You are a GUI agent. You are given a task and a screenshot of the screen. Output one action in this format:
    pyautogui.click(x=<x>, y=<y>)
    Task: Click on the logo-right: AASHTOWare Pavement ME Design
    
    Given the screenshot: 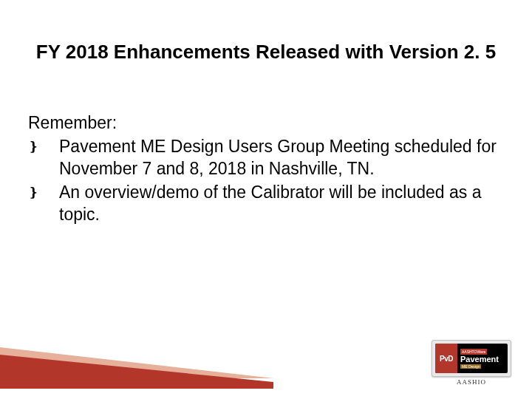 What is the action you would take?
    pyautogui.click(x=482, y=358)
    